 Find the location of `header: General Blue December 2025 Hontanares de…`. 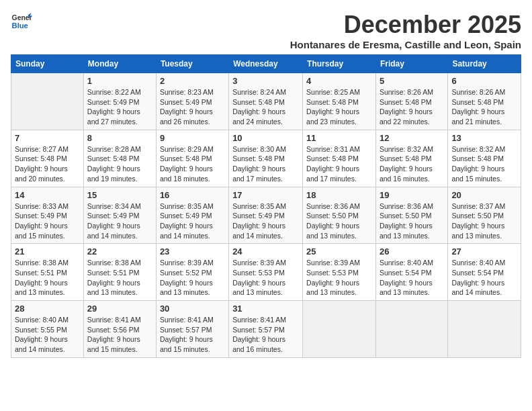

header: General Blue December 2025 Hontanares de… is located at coordinates (266, 31).